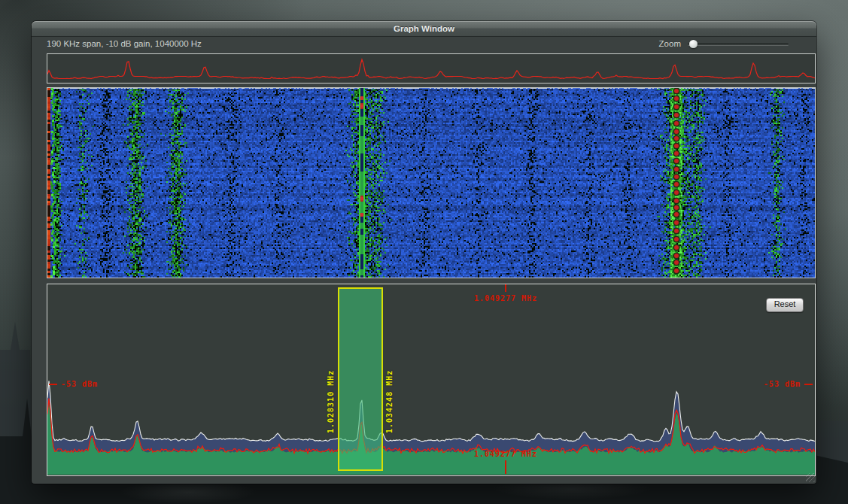  I want to click on selection-start-label: 1.028310 MHz, so click(331, 402).